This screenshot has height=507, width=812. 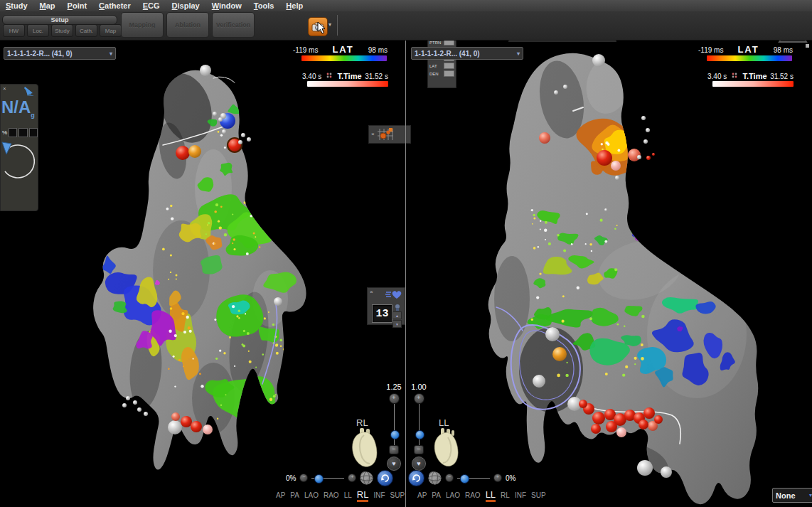 I want to click on menu-window: Window, so click(x=227, y=6).